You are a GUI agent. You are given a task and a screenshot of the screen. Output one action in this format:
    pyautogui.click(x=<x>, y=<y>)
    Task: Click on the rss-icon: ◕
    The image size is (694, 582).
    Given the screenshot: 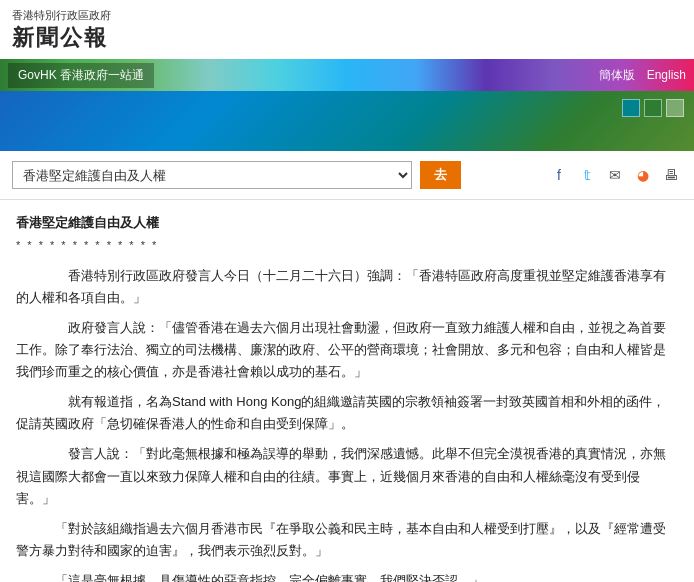 What is the action you would take?
    pyautogui.click(x=643, y=175)
    